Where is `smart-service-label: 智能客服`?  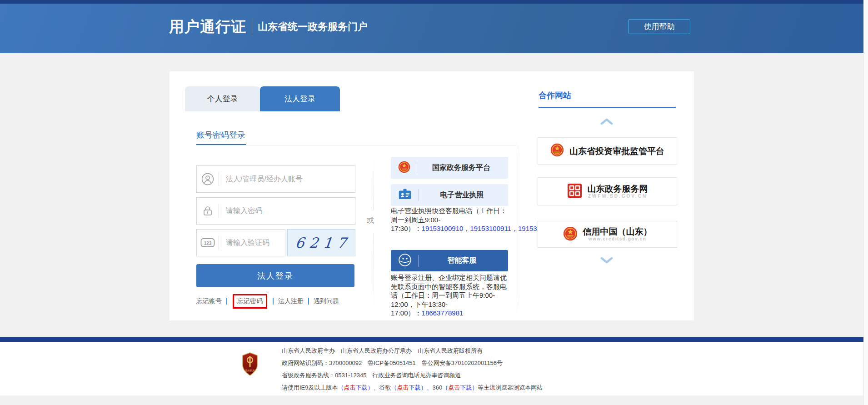
smart-service-label: 智能客服 is located at coordinates (464, 261).